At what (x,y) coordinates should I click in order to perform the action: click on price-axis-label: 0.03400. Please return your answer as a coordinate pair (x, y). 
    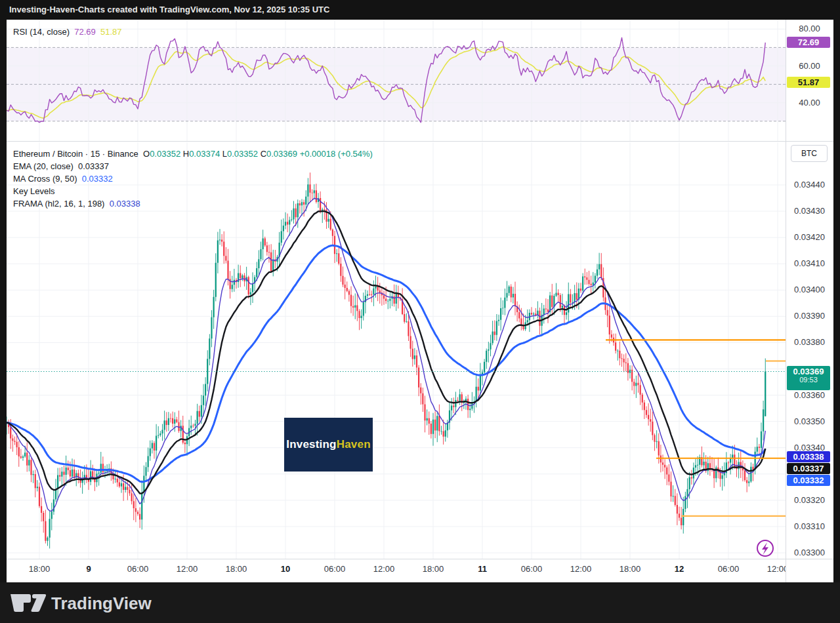
    Looking at the image, I should click on (810, 290).